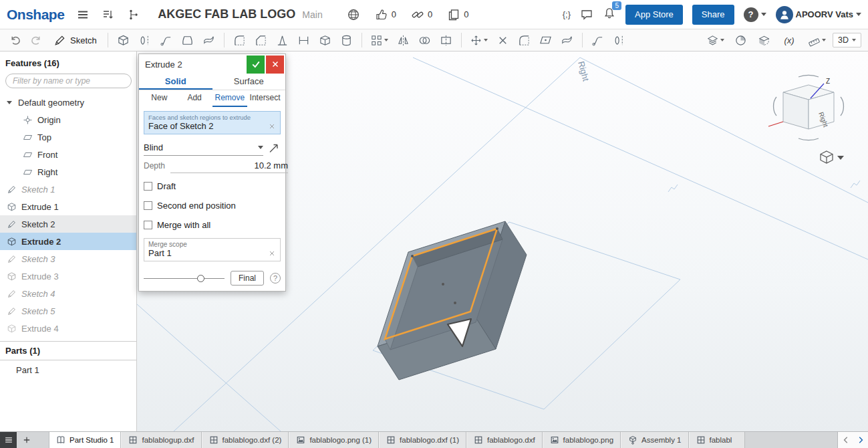 The width and height of the screenshot is (868, 448). I want to click on view-mode-dropdown: 3D, so click(847, 40).